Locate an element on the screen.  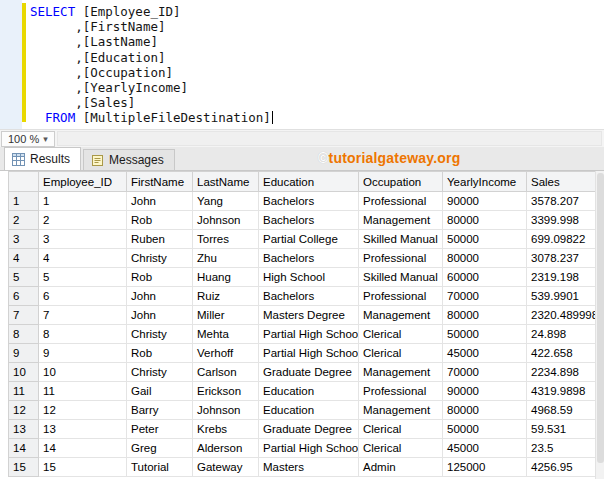
grid-cell: 59.531 is located at coordinates (562, 430).